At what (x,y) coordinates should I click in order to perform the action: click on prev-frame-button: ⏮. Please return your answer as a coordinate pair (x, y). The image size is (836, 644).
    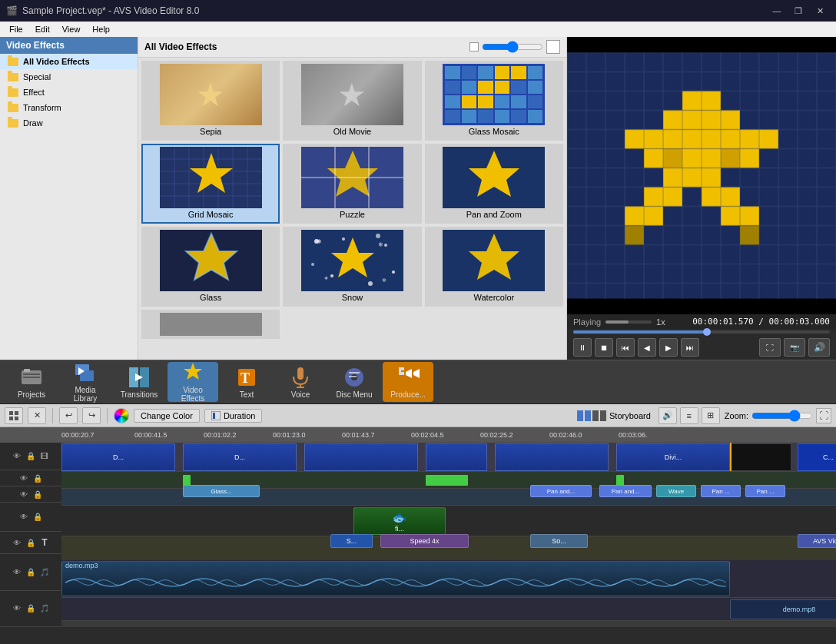
    Looking at the image, I should click on (625, 347).